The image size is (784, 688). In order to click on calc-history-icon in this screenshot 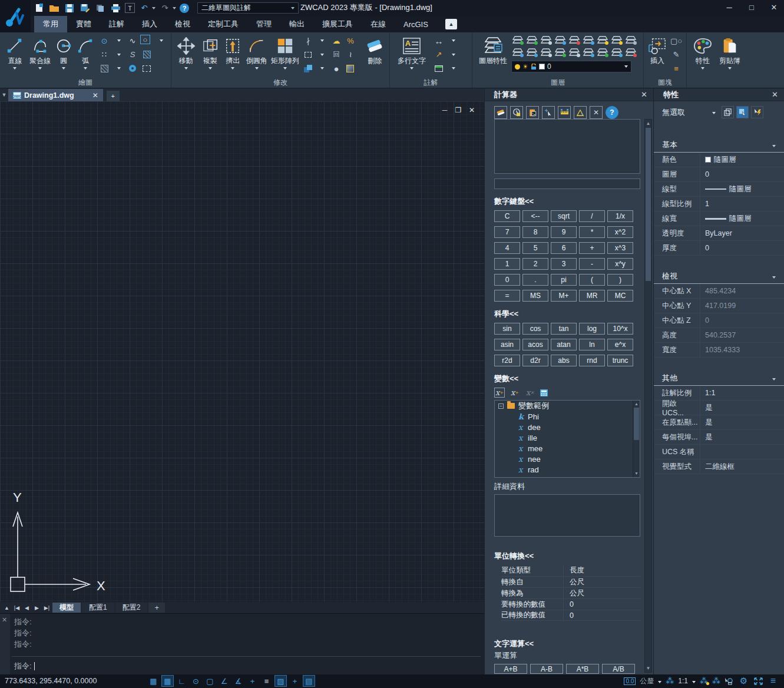, I will do `click(517, 113)`.